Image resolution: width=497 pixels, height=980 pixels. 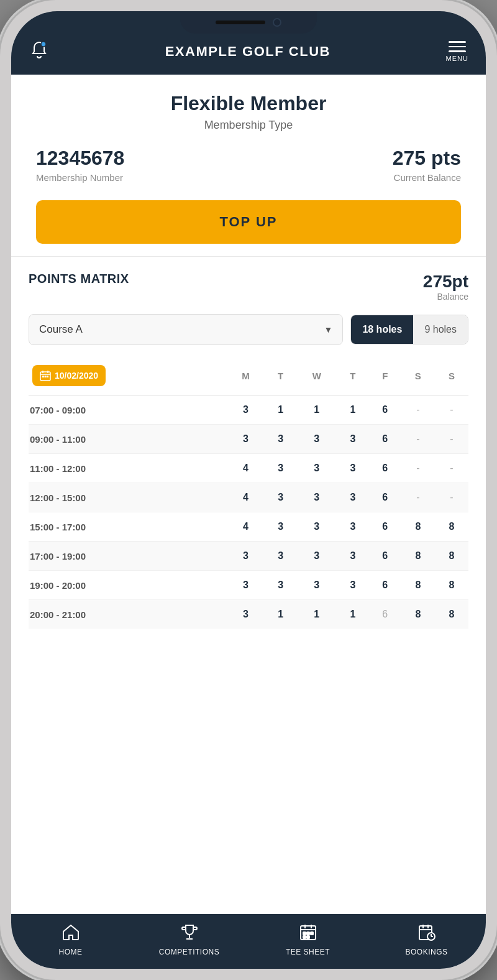 I want to click on points-matrix-title: POINTS MATRIX, so click(x=79, y=279).